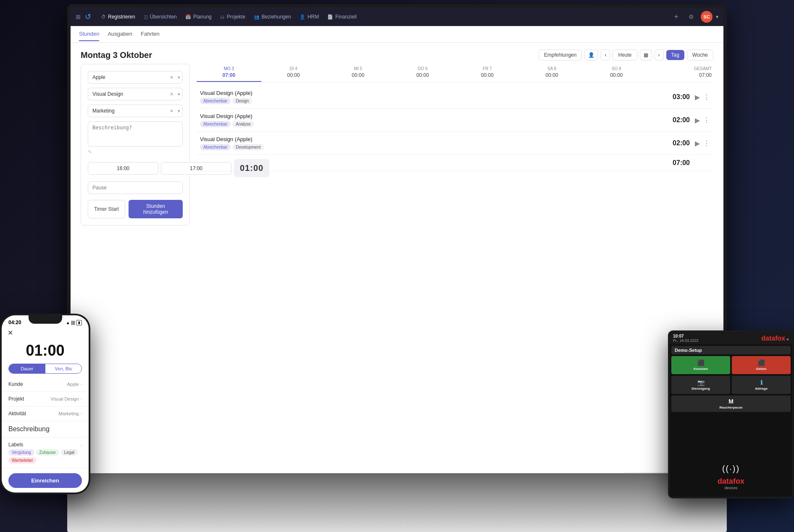 The width and height of the screenshot is (794, 532). Describe the element at coordinates (160, 17) in the screenshot. I see `nav-ubersichten: ◫ Übersichten` at that location.